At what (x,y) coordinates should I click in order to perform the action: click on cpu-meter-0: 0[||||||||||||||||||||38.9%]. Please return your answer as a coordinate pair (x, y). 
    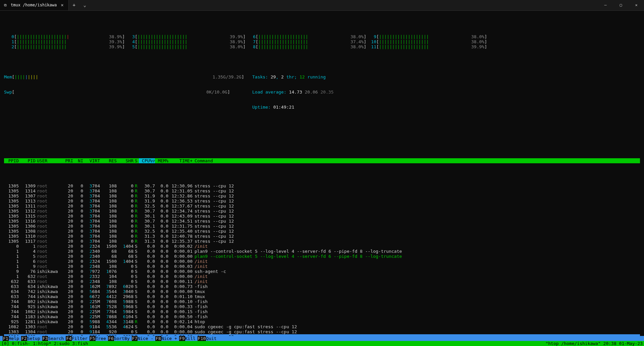
    Looking at the image, I should click on (64, 37).